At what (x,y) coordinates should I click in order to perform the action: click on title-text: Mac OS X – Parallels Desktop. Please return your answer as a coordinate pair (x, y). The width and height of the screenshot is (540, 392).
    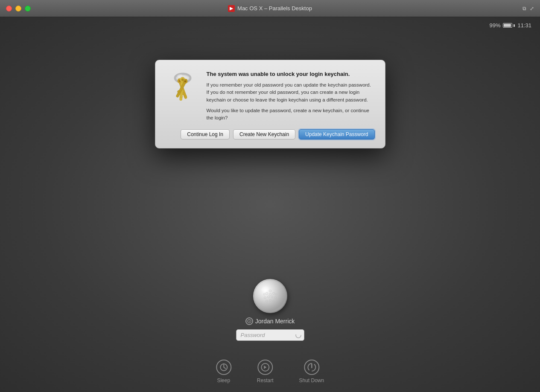
    Looking at the image, I should click on (275, 9).